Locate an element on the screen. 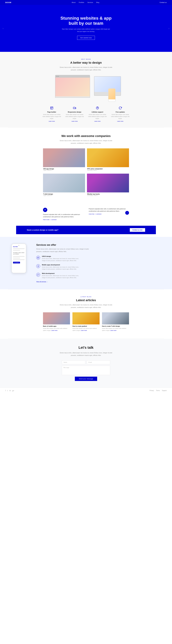 Image resolution: width=172 pixels, height=644 pixels. form-submit-button: Send your message is located at coordinates (86, 379).